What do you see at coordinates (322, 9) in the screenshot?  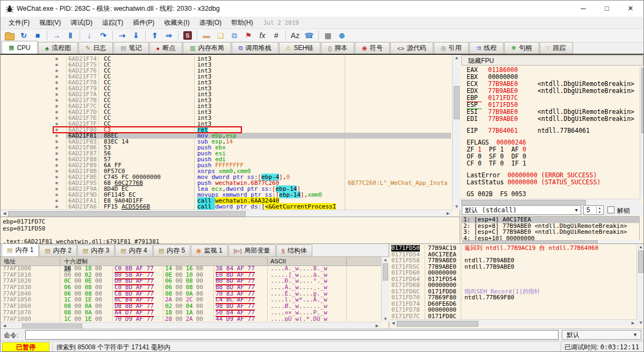 I see `title-bar: WeChat.exe - PID: 263C - 模块: wechatwin.d…` at bounding box center [322, 9].